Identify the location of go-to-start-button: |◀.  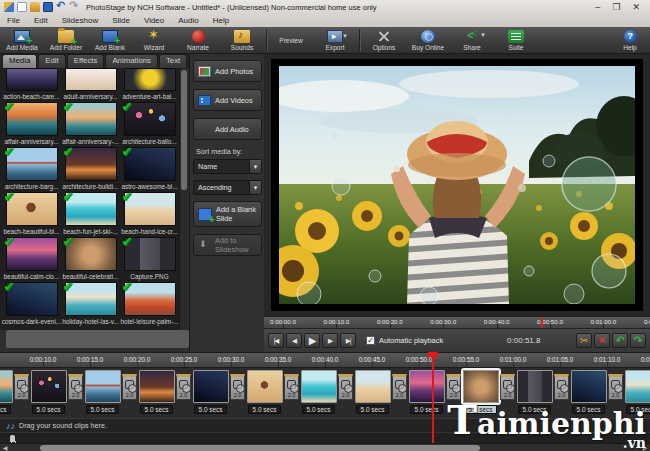
(276, 340).